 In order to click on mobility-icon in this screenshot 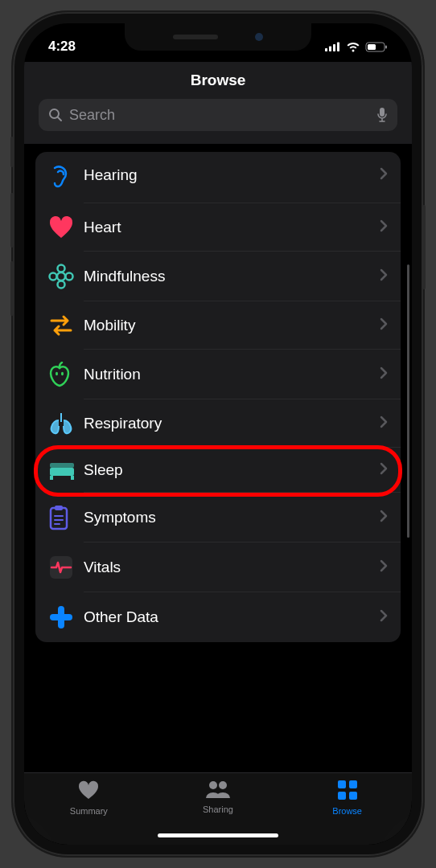, I will do `click(66, 326)`.